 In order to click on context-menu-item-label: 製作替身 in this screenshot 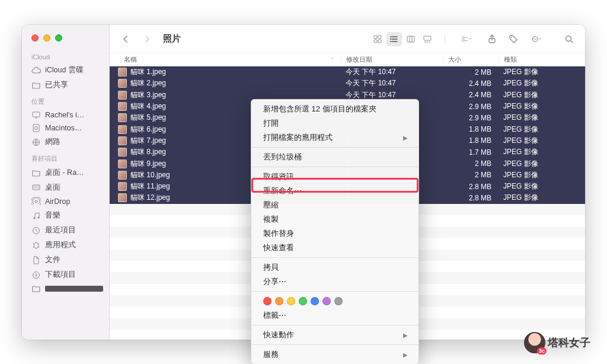, I will do `click(279, 234)`.